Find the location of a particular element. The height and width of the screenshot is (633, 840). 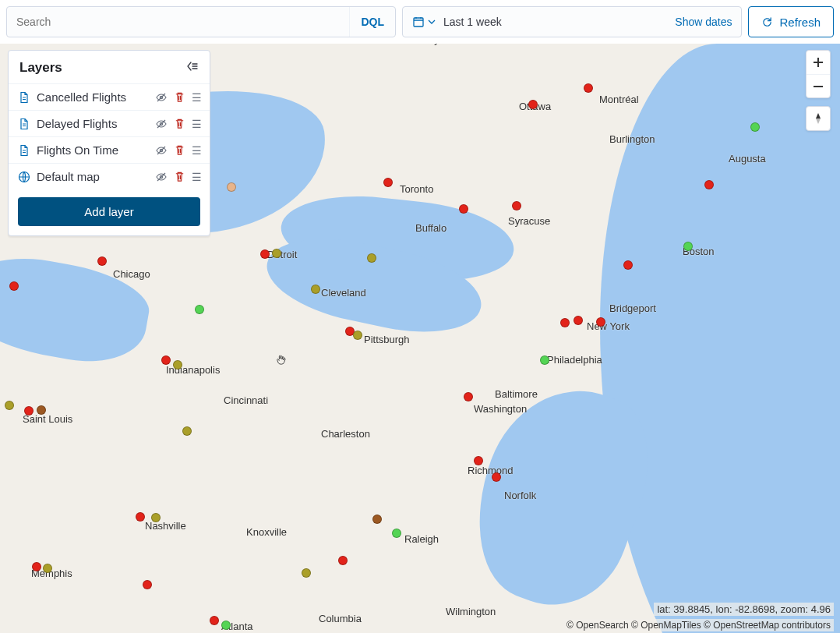

city-label: Wilmington is located at coordinates (471, 611).